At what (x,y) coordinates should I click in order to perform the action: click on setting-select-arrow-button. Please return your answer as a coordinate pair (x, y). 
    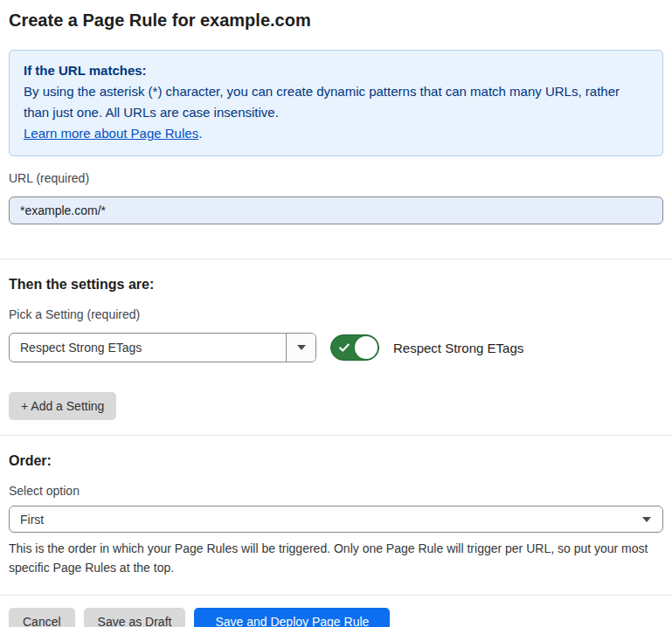
    Looking at the image, I should click on (301, 348).